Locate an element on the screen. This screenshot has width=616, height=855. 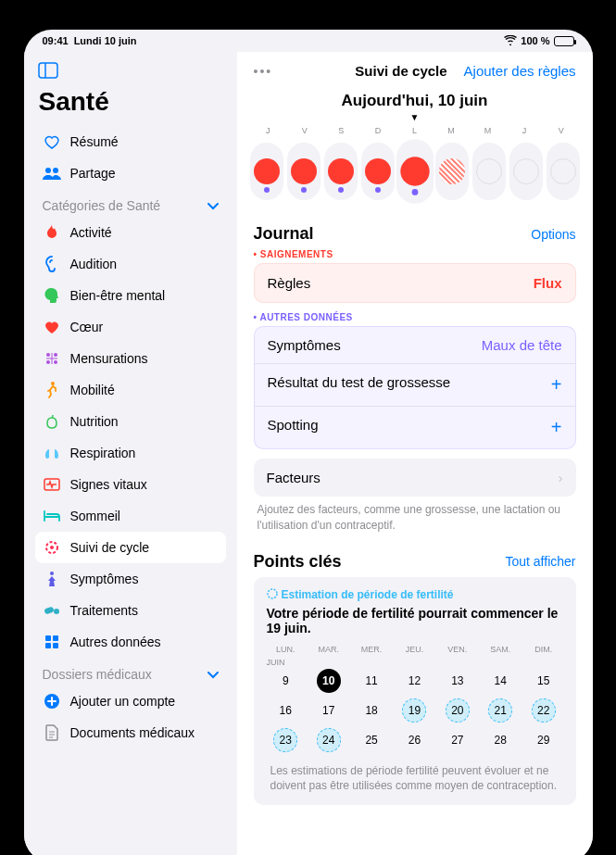
calendar-day: 10 is located at coordinates (329, 681).